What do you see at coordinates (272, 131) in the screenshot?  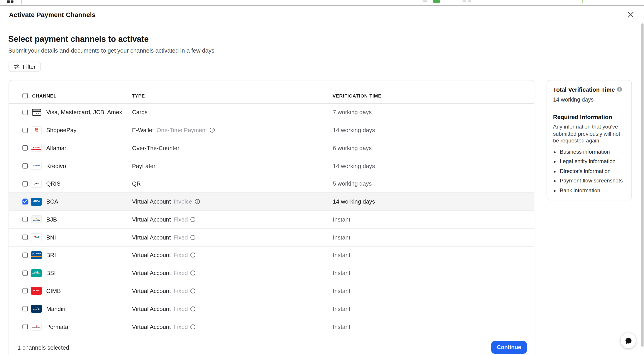 I see `table-row: SPay ShopeePay E-Wallet One-Time Payment…` at bounding box center [272, 131].